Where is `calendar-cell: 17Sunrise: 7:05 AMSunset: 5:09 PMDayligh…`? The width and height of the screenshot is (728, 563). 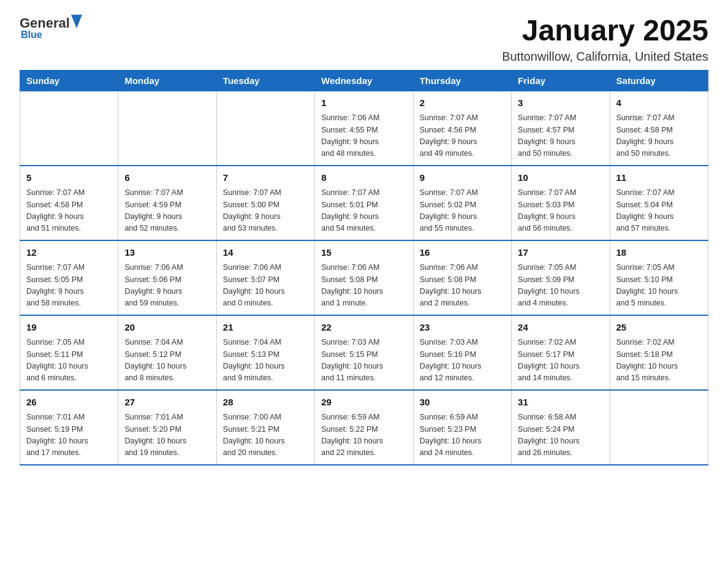
calendar-cell: 17Sunrise: 7:05 AMSunset: 5:09 PMDayligh… is located at coordinates (561, 278).